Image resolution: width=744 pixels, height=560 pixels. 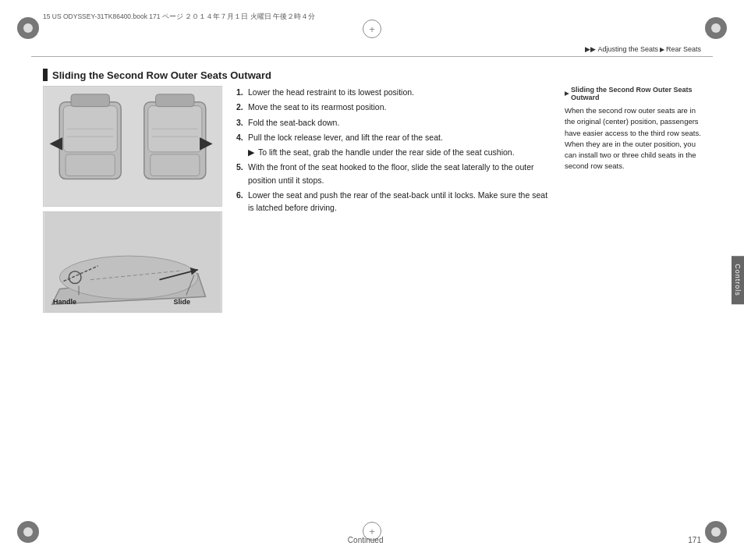 I want to click on step-4-sub-text: To lift the seat, grab the handle under …, so click(x=387, y=152).